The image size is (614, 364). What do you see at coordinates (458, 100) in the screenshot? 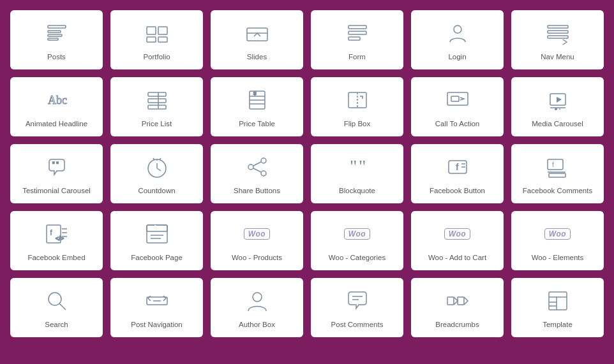
I see `call-to-action-icon` at bounding box center [458, 100].